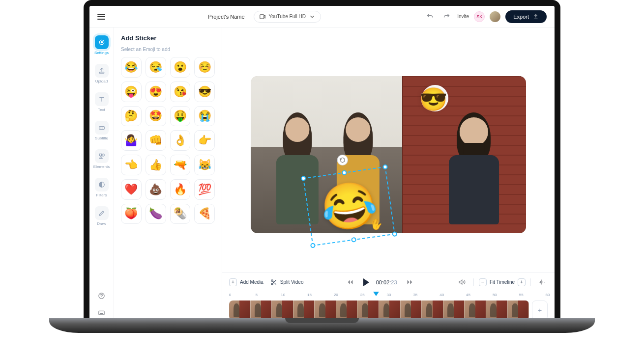  I want to click on export-icon, so click(536, 17).